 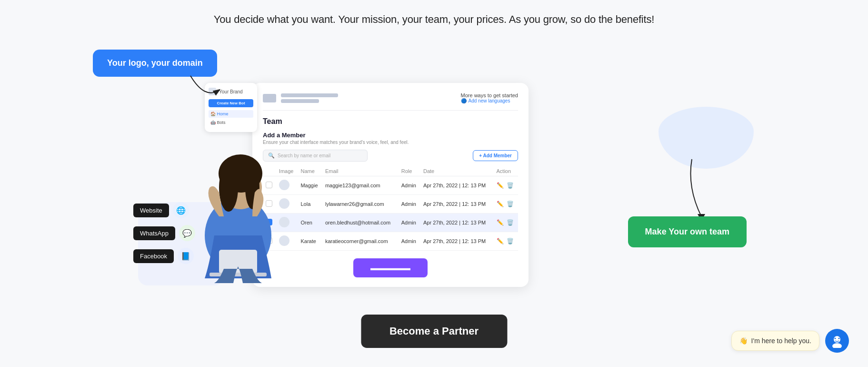 I want to click on globe-icon: 🌐, so click(x=181, y=210).